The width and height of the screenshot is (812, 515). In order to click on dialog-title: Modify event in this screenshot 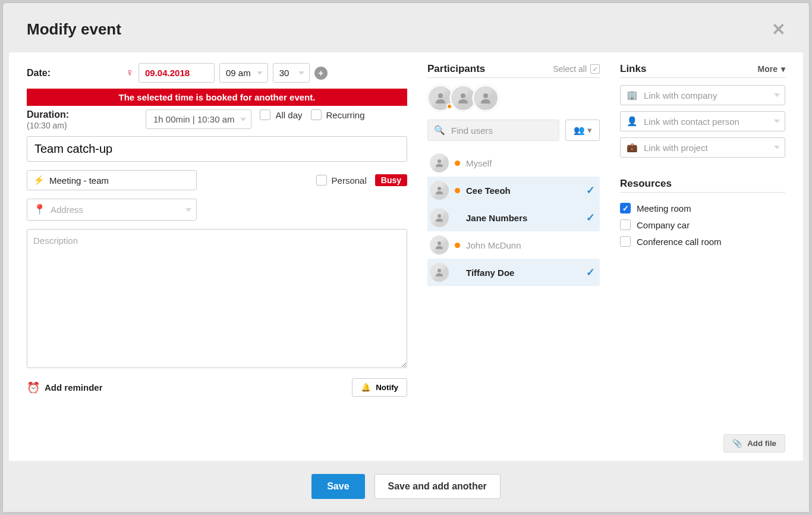, I will do `click(74, 30)`.